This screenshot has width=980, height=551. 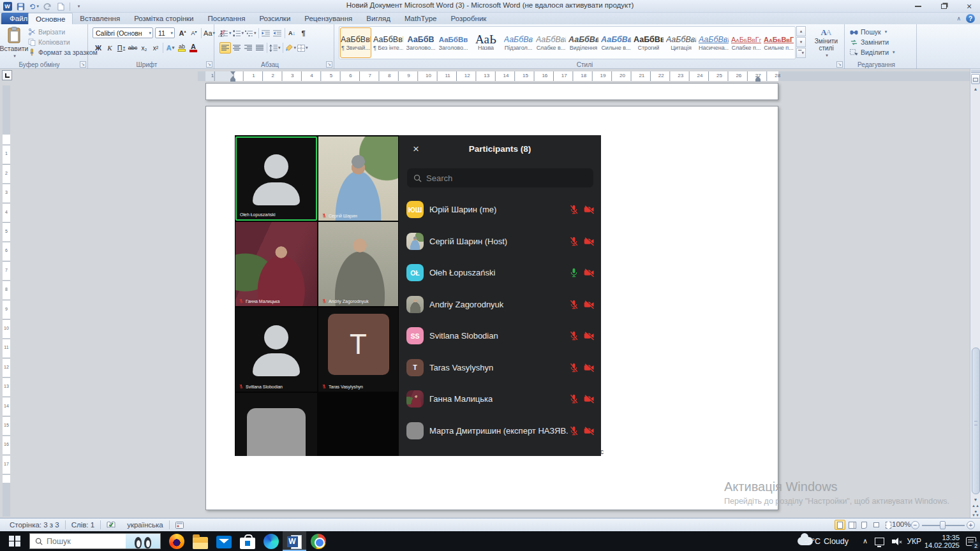 I want to click on zoom-in-icon: +, so click(x=971, y=525).